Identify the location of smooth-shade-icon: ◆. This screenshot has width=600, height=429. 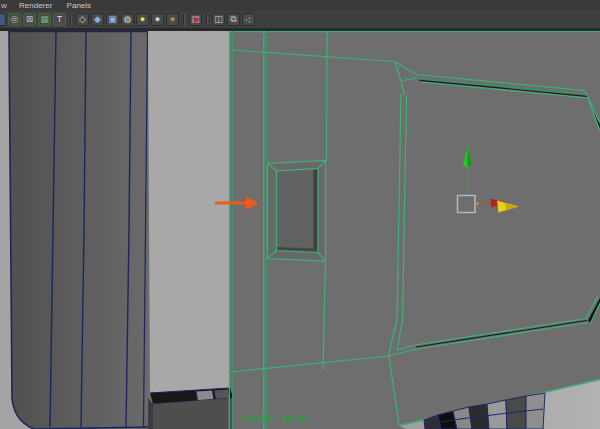
(98, 20).